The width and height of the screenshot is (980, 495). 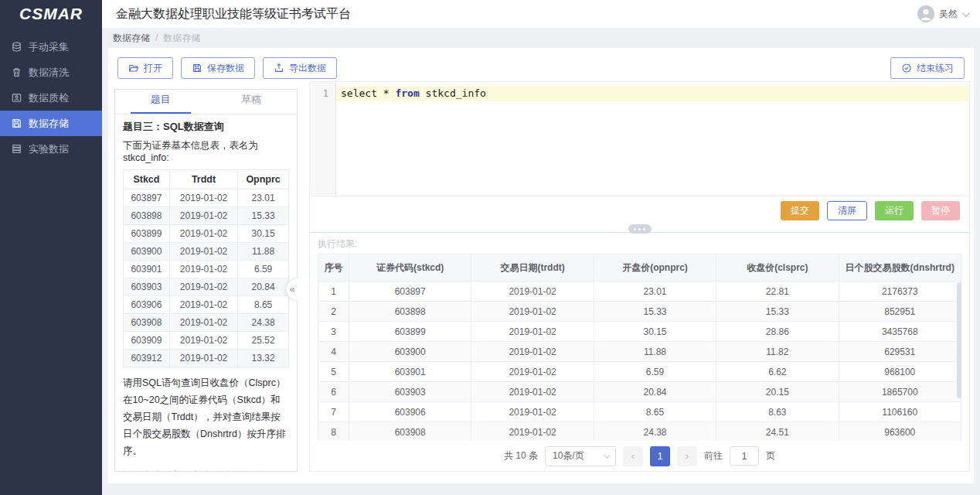 What do you see at coordinates (51, 124) in the screenshot?
I see `sidebar-item-data-storage: 数据存储` at bounding box center [51, 124].